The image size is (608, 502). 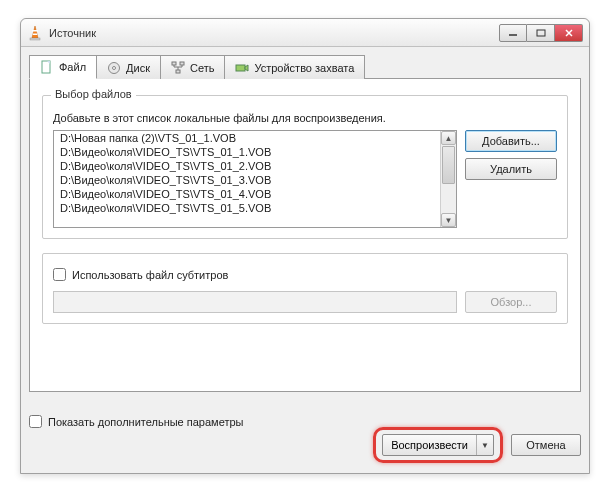 What do you see at coordinates (438, 445) in the screenshot?
I see `play-split-button: Воспроизвести ▼` at bounding box center [438, 445].